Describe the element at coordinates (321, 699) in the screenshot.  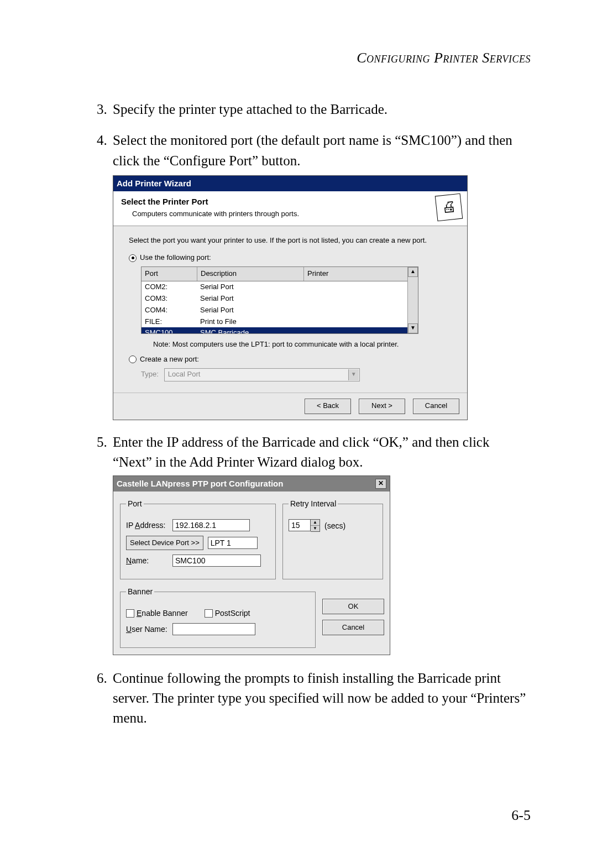
I see `step-6: Continue following the prompts to finish…` at that location.